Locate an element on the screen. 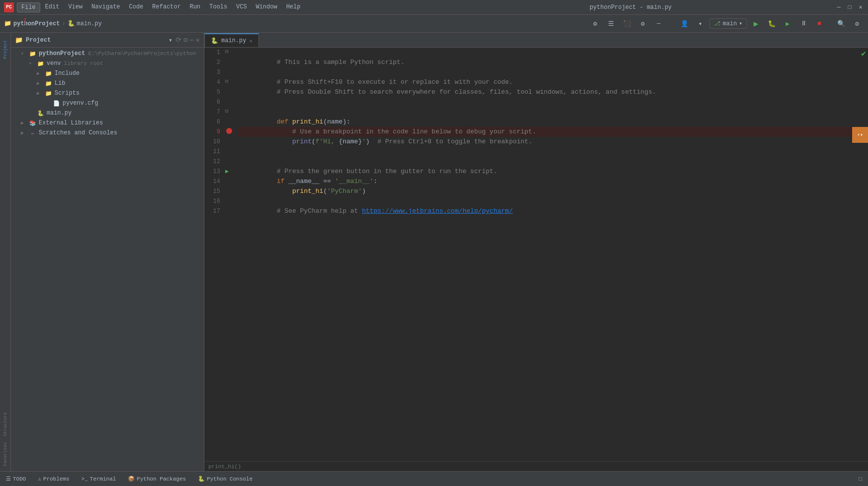  bottom-tab-todo: ☰ TODO is located at coordinates (16, 479).